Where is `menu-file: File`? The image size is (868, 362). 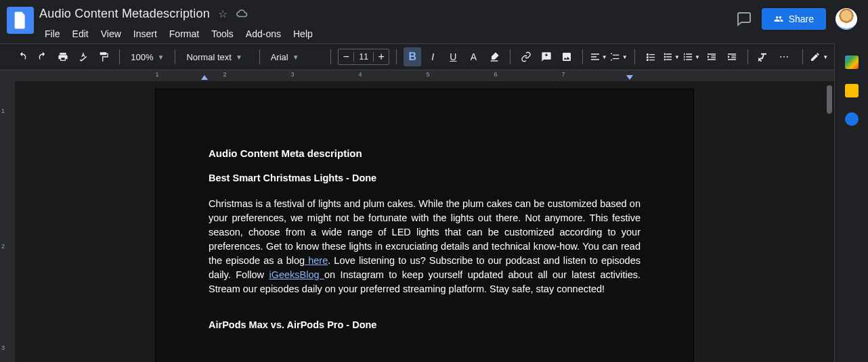 menu-file: File is located at coordinates (53, 34).